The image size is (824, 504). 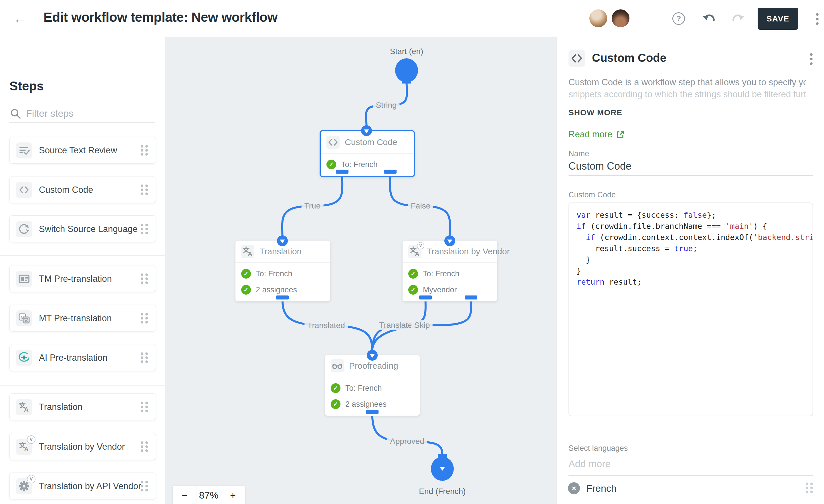 What do you see at coordinates (83, 150) in the screenshot?
I see `sidebar-step-source-text-review: Source Text Review` at bounding box center [83, 150].